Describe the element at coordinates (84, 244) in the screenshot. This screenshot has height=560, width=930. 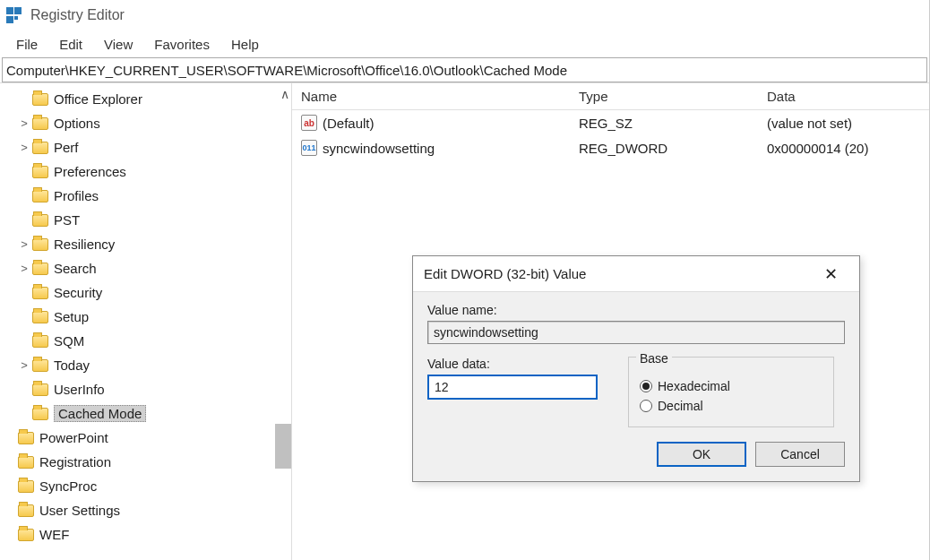
I see `tree-item-label: Resiliency` at that location.